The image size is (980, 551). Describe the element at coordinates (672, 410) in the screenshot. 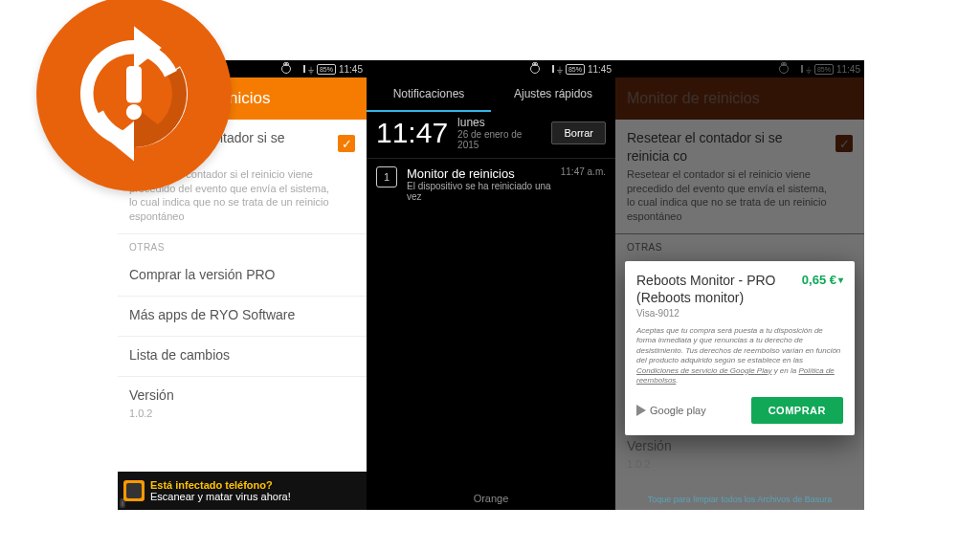

I see `google-play-badge: Google play` at that location.